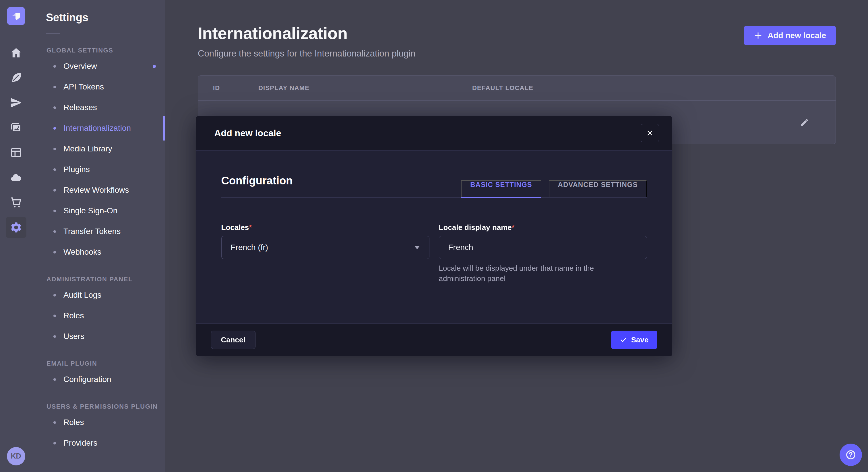 The width and height of the screenshot is (868, 472). I want to click on form-row: Locales* French (fr) Locale display name…, so click(434, 254).